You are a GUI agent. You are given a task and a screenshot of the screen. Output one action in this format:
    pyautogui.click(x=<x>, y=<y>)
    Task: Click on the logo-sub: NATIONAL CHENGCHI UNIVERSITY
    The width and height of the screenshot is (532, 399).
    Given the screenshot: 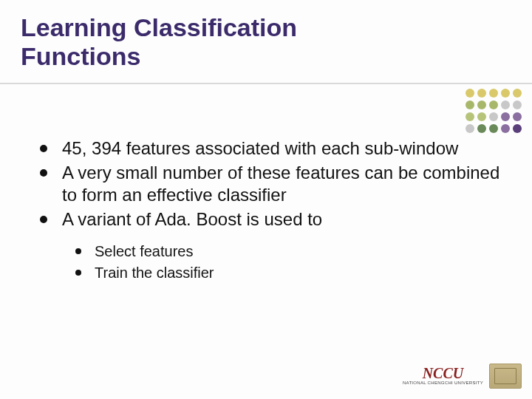 What is the action you would take?
    pyautogui.click(x=443, y=383)
    